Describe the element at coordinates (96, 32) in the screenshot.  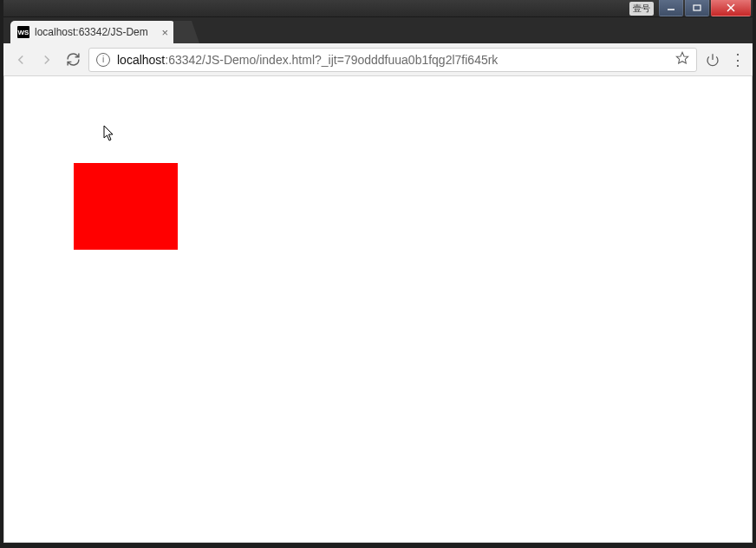
I see `tab-title: localhost:63342/JS-Dem` at that location.